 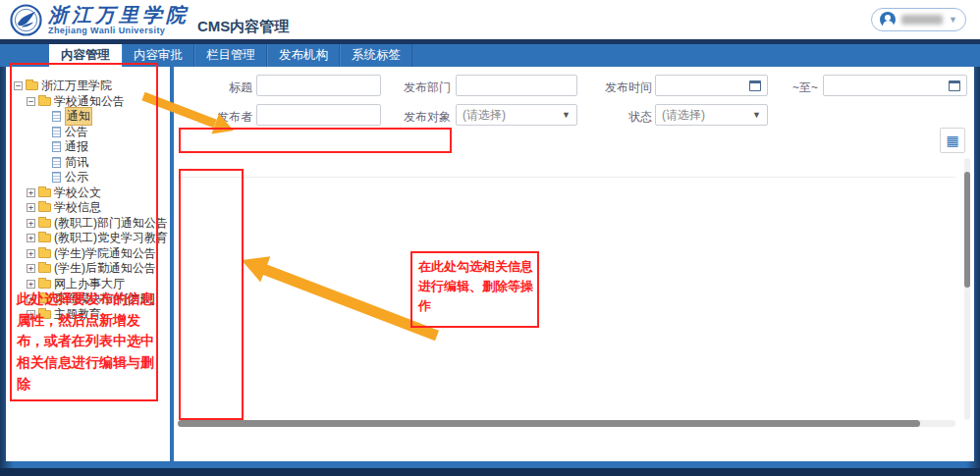 What do you see at coordinates (244, 27) in the screenshot?
I see `page-title: CMS内容管理` at bounding box center [244, 27].